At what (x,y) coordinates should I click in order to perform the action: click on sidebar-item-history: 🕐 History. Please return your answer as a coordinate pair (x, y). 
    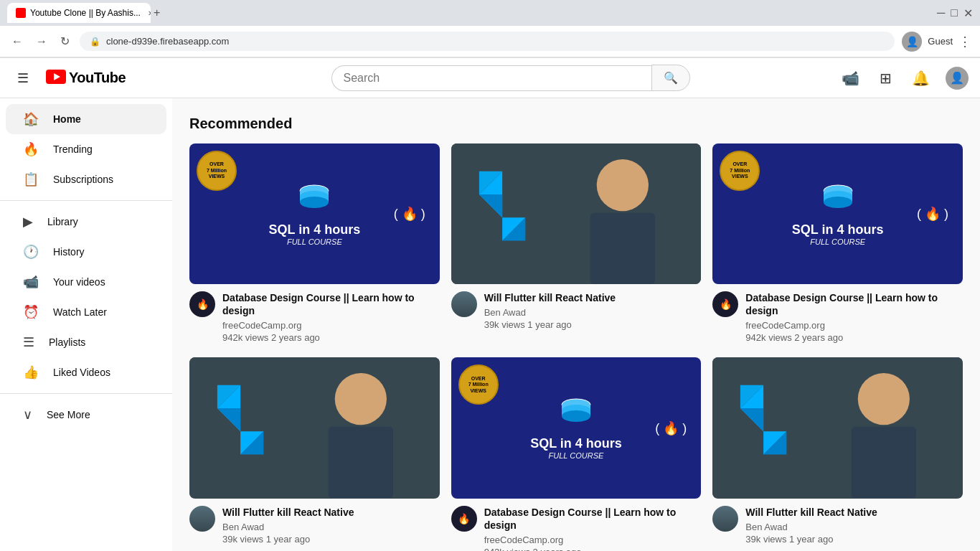
    Looking at the image, I should click on (86, 252).